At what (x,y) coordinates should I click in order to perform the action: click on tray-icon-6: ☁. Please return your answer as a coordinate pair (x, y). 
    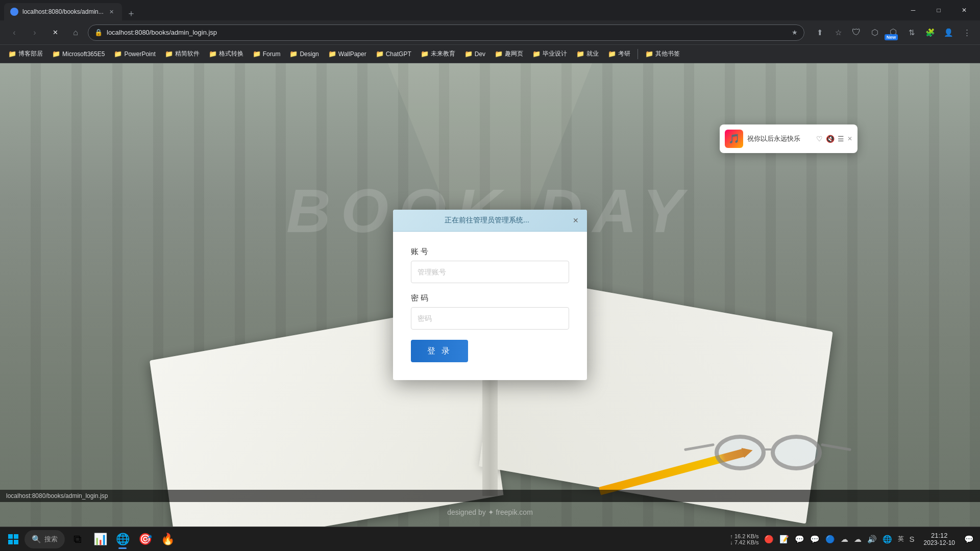
    Looking at the image, I should click on (844, 539).